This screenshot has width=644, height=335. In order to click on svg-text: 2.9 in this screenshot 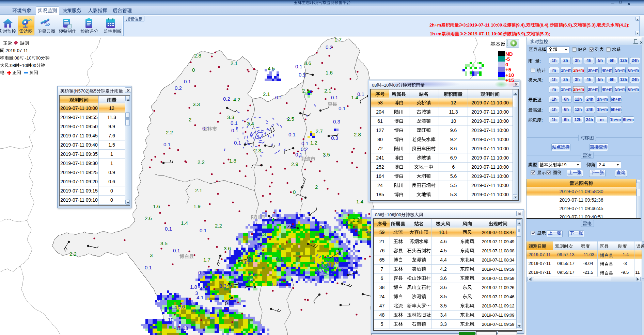, I will do `click(295, 164)`.